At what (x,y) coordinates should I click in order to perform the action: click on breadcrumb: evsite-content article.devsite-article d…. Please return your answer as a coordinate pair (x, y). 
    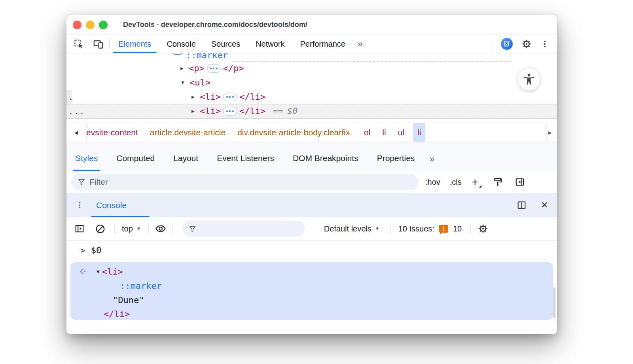
    Looking at the image, I should click on (256, 133).